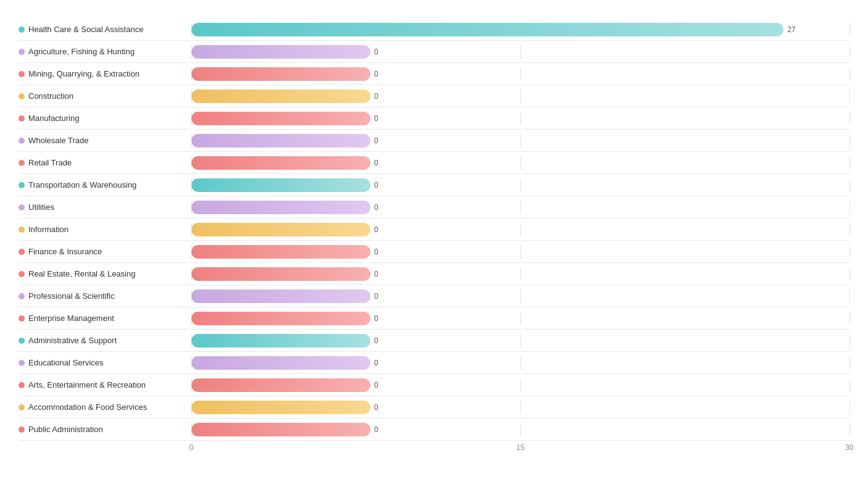 The image size is (868, 479). What do you see at coordinates (191, 448) in the screenshot?
I see `axis-tick-label: 0` at bounding box center [191, 448].